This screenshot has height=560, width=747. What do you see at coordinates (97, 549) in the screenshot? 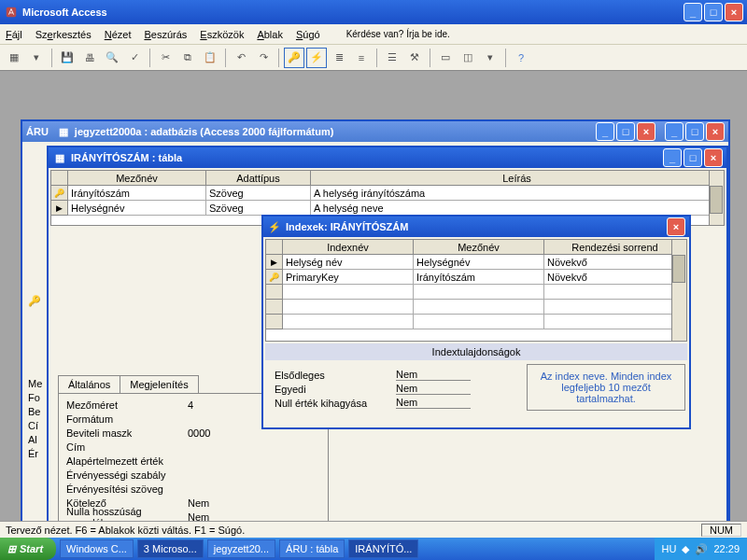
I see `taskbar-item: Windows C...` at bounding box center [97, 549].